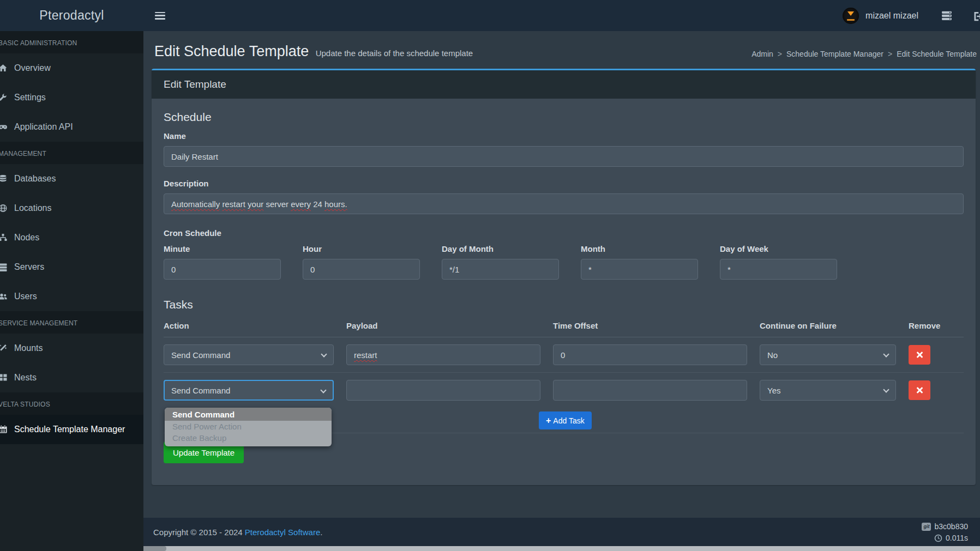 The height and width of the screenshot is (551, 980). What do you see at coordinates (160, 16) in the screenshot?
I see `sidebar-toggle-icon` at bounding box center [160, 16].